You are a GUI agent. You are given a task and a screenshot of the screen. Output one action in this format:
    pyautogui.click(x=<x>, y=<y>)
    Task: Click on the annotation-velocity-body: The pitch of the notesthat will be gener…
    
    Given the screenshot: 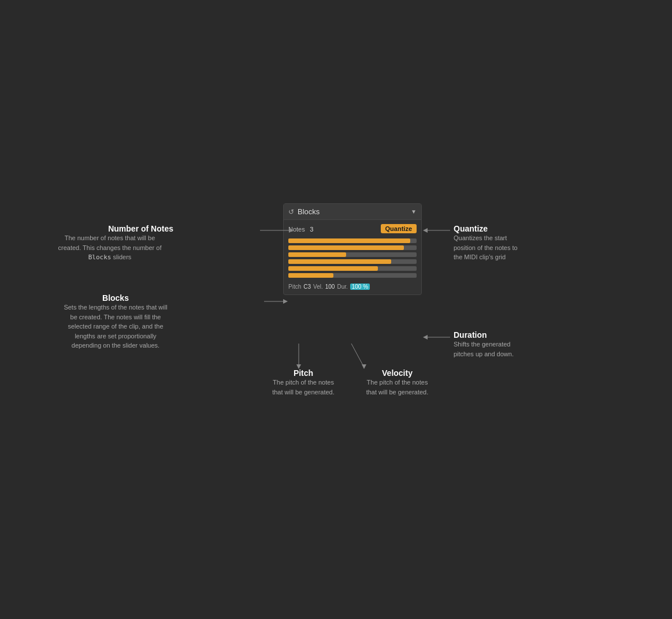 What is the action you would take?
    pyautogui.click(x=398, y=387)
    